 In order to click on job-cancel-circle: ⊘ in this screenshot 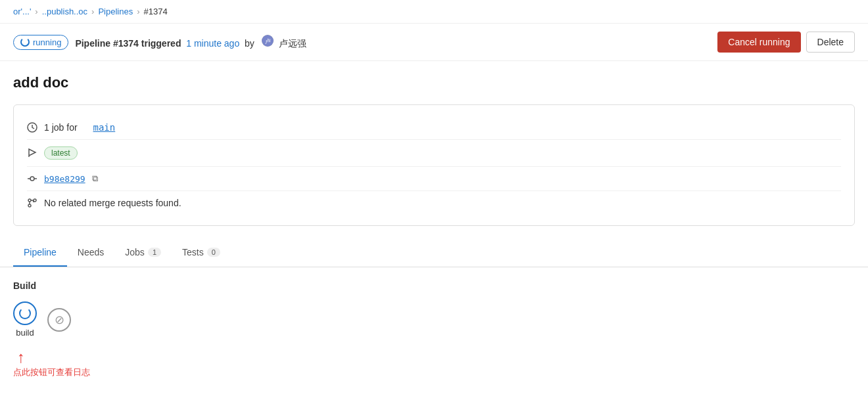, I will do `click(59, 320)`.